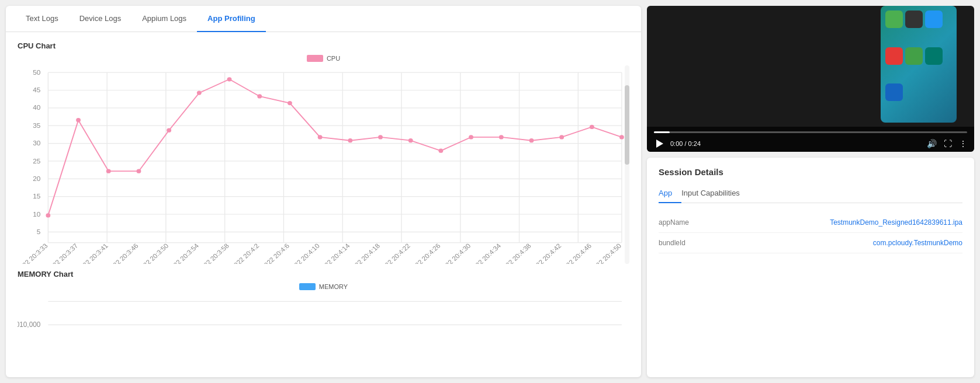  I want to click on current-time: 0:00, so click(677, 144).